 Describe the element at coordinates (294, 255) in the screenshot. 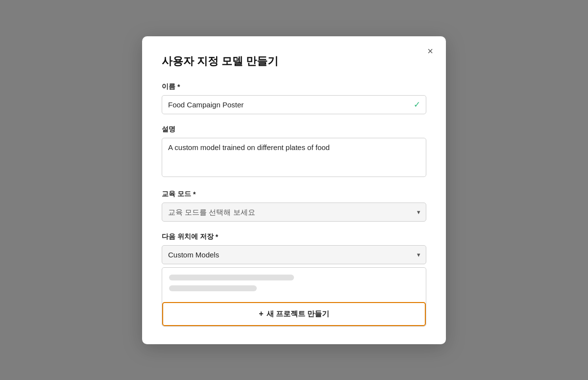

I see `save-location-select-wrapper: Custom Models ▾` at that location.